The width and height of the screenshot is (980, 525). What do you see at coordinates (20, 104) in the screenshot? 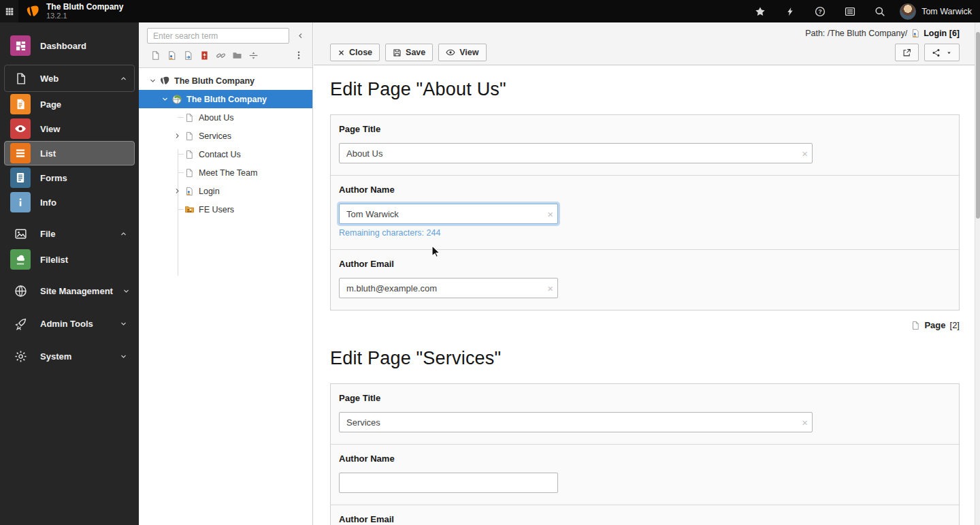
I see `page-module-icon` at bounding box center [20, 104].